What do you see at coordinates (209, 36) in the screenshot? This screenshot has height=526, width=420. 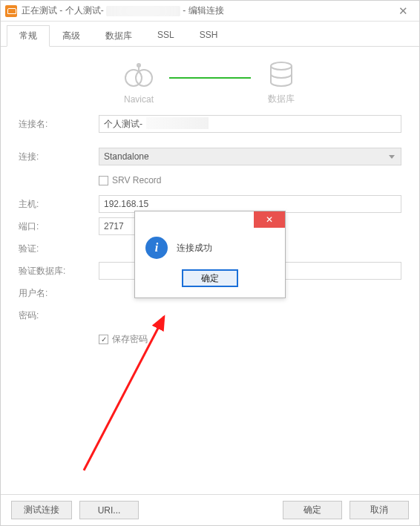 I see `tab-ssh: SSH` at bounding box center [209, 36].